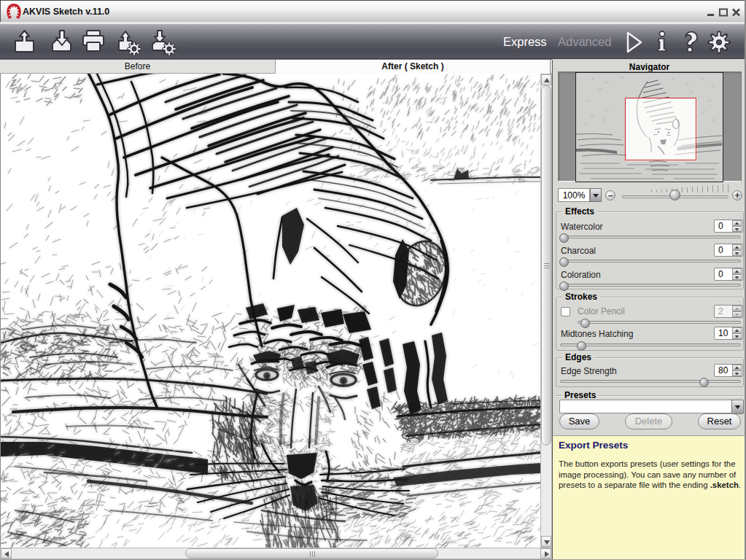 The height and width of the screenshot is (560, 746). What do you see at coordinates (525, 42) in the screenshot?
I see `svg-text: Express` at bounding box center [525, 42].